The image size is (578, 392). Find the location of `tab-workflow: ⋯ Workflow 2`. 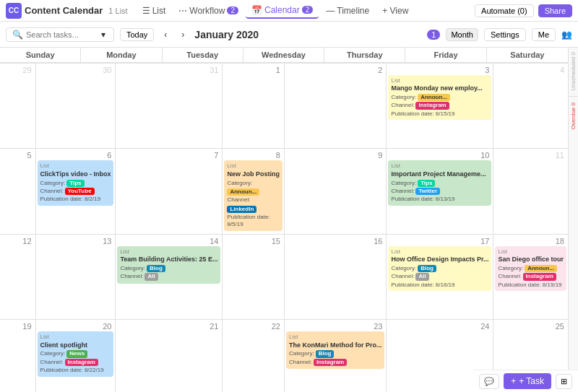

tab-workflow: ⋯ Workflow 2 is located at coordinates (208, 11).